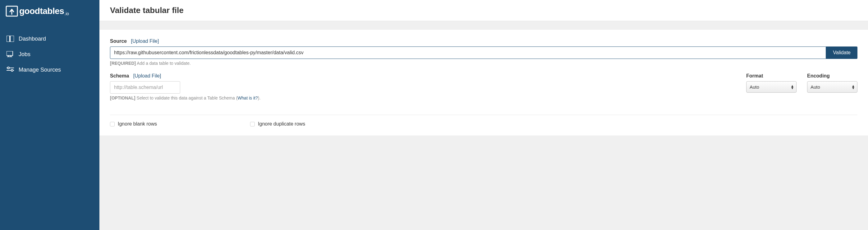 This screenshot has width=868, height=230. Describe the element at coordinates (248, 98) in the screenshot. I see `schema-help-link: What is it?` at that location.